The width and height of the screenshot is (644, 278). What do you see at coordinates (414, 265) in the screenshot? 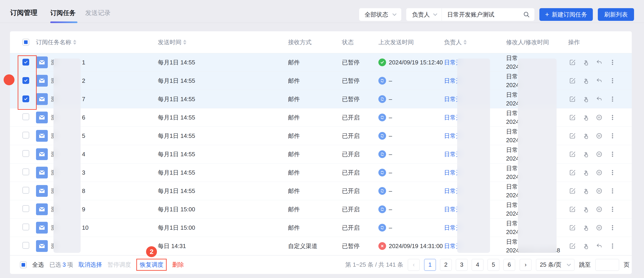
I see `prev-page-button: ‹` at bounding box center [414, 265].